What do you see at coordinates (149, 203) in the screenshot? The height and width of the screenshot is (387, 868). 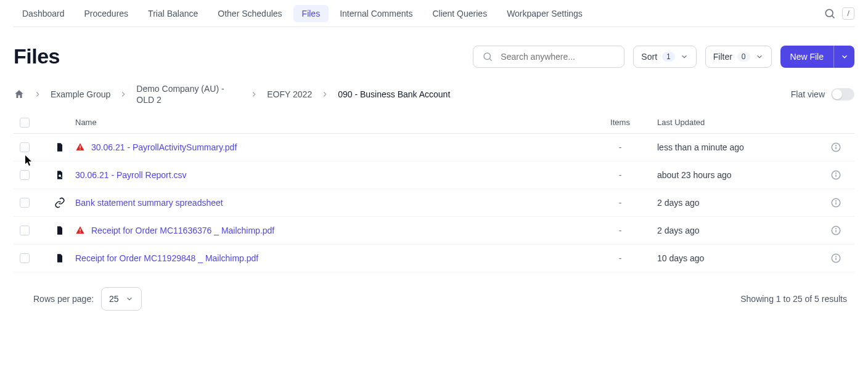 I see `file-link: Bank statement summary spreadsheet` at bounding box center [149, 203].